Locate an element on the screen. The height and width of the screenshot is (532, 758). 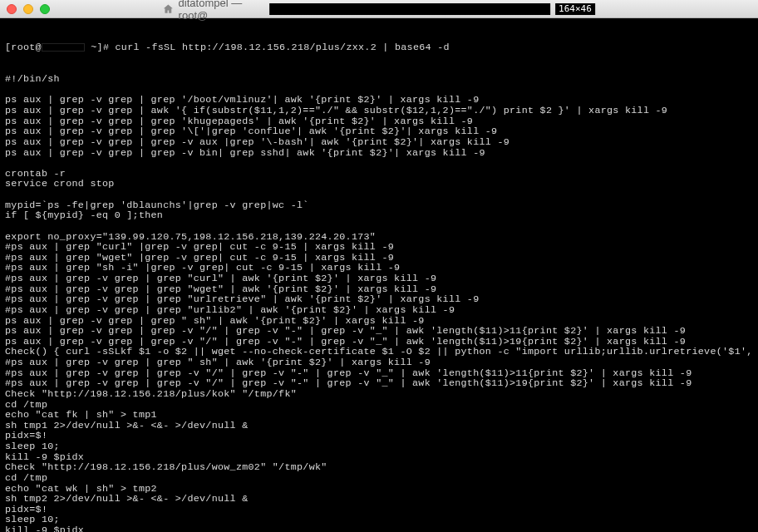
output-line: crontab -r is located at coordinates (379, 175).